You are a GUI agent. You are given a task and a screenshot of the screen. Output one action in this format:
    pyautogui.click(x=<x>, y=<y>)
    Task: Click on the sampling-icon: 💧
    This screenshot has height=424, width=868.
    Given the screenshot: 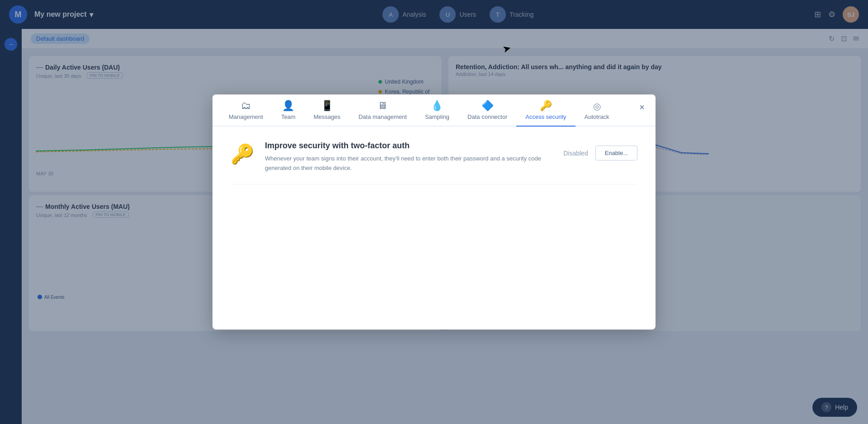 What is the action you would take?
    pyautogui.click(x=437, y=106)
    